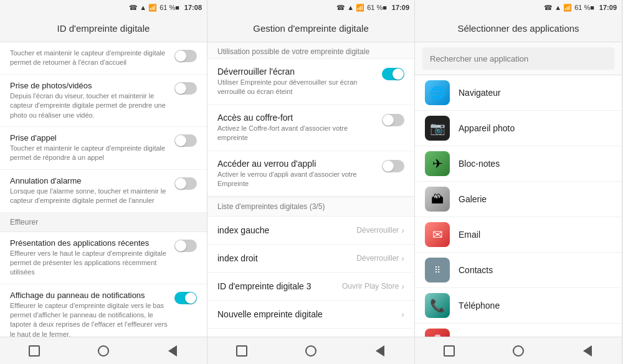  Describe the element at coordinates (437, 235) in the screenshot. I see `app-icon-email: ✉` at that location.